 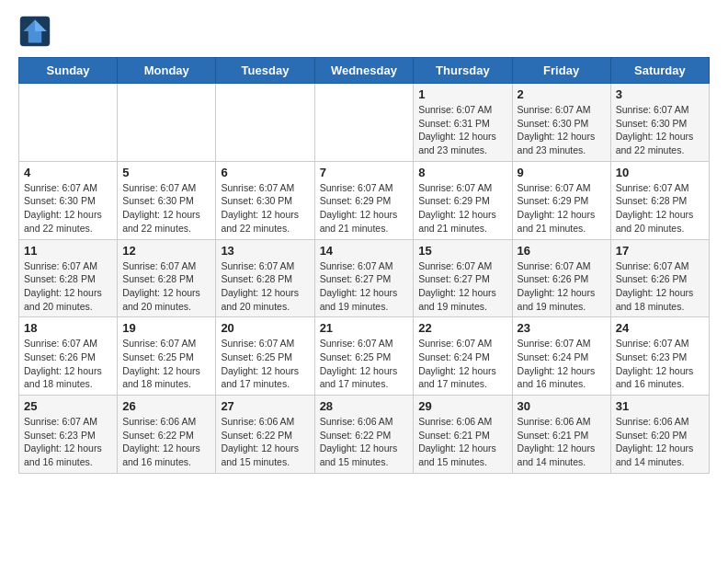 I want to click on day-number: 2, so click(x=562, y=94).